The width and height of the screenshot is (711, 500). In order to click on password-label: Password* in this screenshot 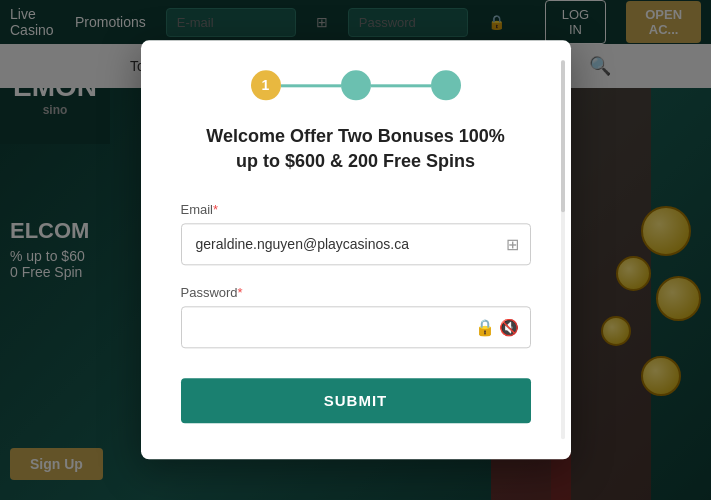, I will do `click(356, 294)`.